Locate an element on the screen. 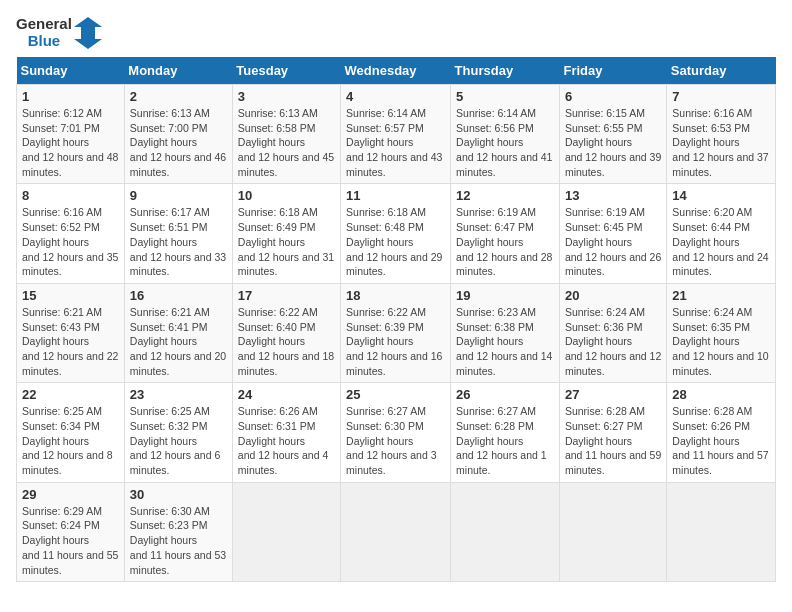 The image size is (792, 612). day-info: Sunrise: 6:13 AMSunset: 7:00 PMDaylight … is located at coordinates (178, 142).